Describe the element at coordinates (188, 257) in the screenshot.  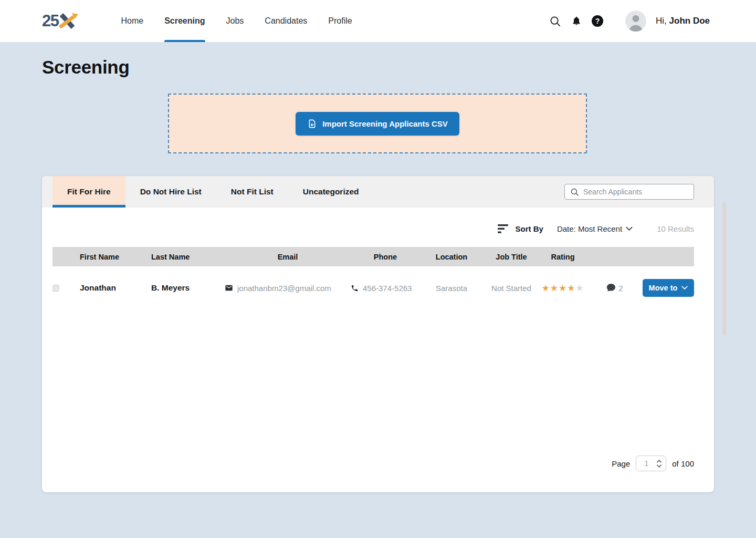
I see `col-header-last-name: Last Name` at that location.